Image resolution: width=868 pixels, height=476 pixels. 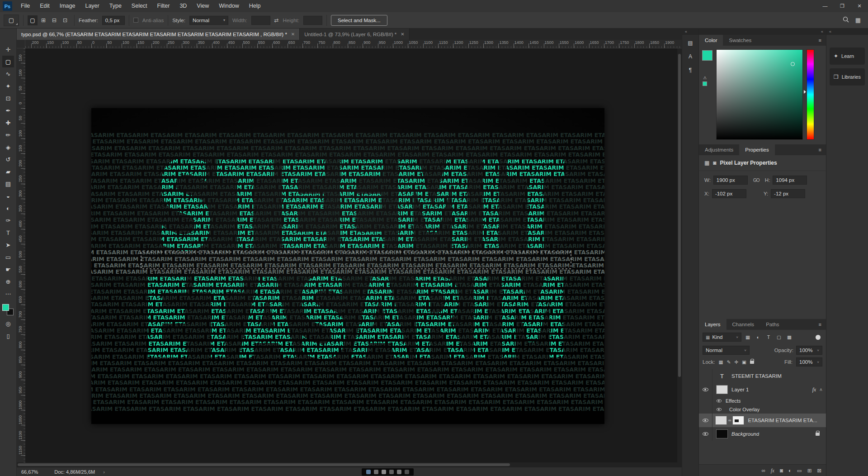 What do you see at coordinates (762, 401) in the screenshot?
I see `effects-row: Effects` at bounding box center [762, 401].